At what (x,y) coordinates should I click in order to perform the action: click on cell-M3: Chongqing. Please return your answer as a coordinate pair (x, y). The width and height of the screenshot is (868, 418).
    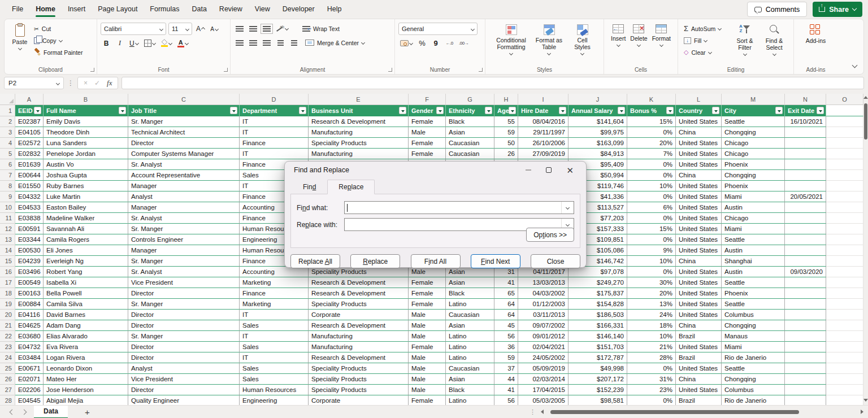
    Looking at the image, I should click on (753, 132).